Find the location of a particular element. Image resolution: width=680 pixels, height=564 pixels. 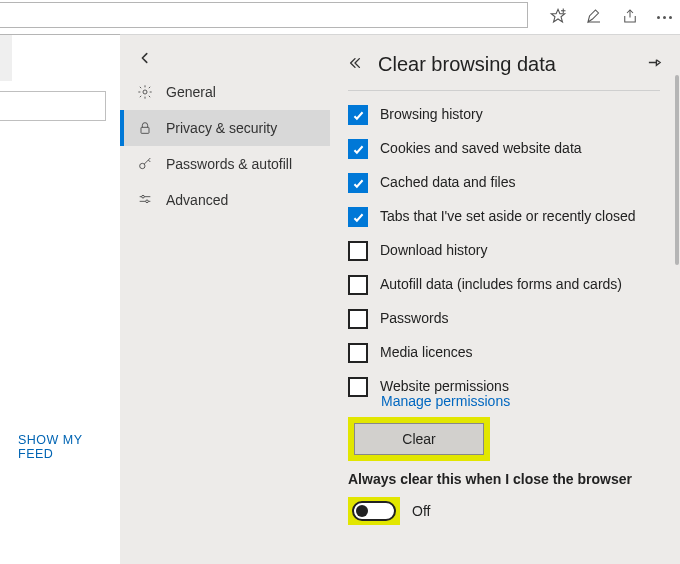

checkbox-label: Tabs that I've set aside or recently clo… is located at coordinates (508, 216).